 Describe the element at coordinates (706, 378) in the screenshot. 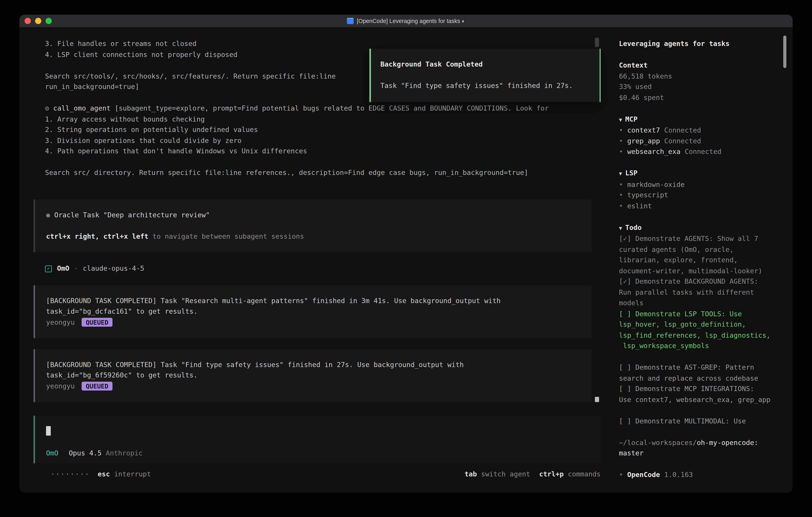

I see `todo-item-pending: search and replace across codebase` at that location.